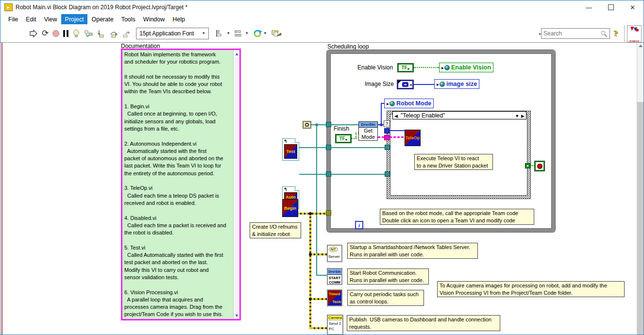 This screenshot has height=335, width=644. I want to click on window-title: Robot Main.vi Block Diagram on 2019 Robo…, so click(297, 7).